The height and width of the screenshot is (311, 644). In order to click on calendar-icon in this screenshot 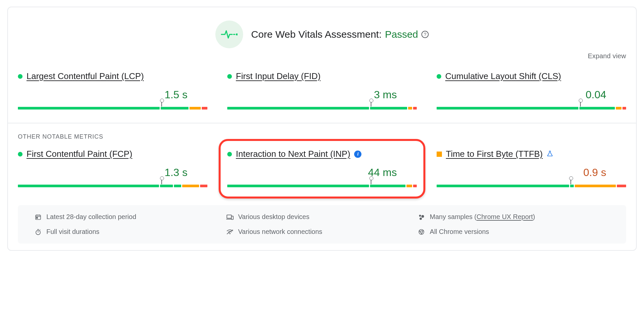, I will do `click(38, 217)`.